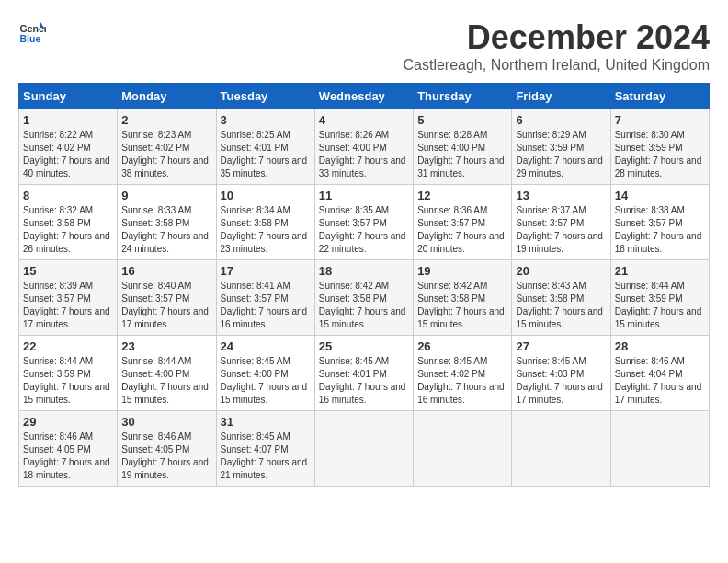  Describe the element at coordinates (556, 65) in the screenshot. I see `subtitle: Castlereagh, Northern Ireland, United Ki…` at that location.